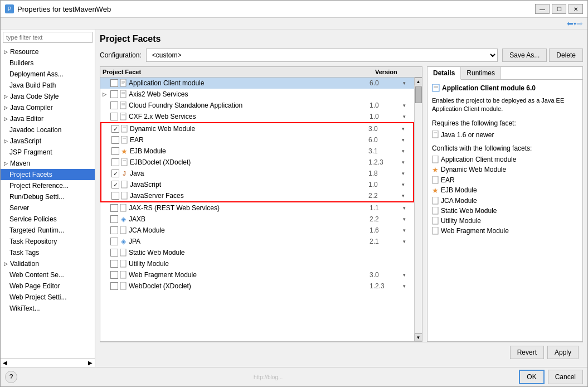 This screenshot has height=387, width=588. Describe the element at coordinates (257, 83) in the screenshot. I see `facet-row-app-client: Application Client module 6.0 ▾` at that location.